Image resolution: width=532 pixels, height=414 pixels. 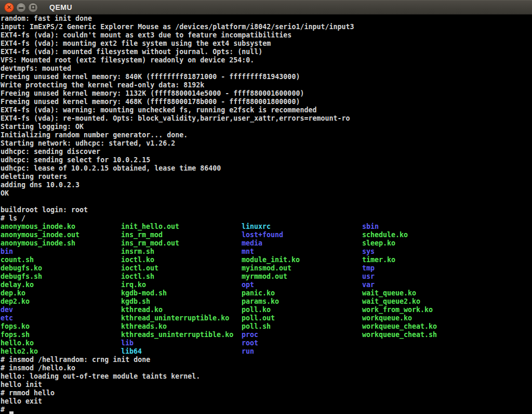 I want to click on ls-row: anonymous_inode.shins_rm_mod.outmediasle…, so click(x=266, y=243).